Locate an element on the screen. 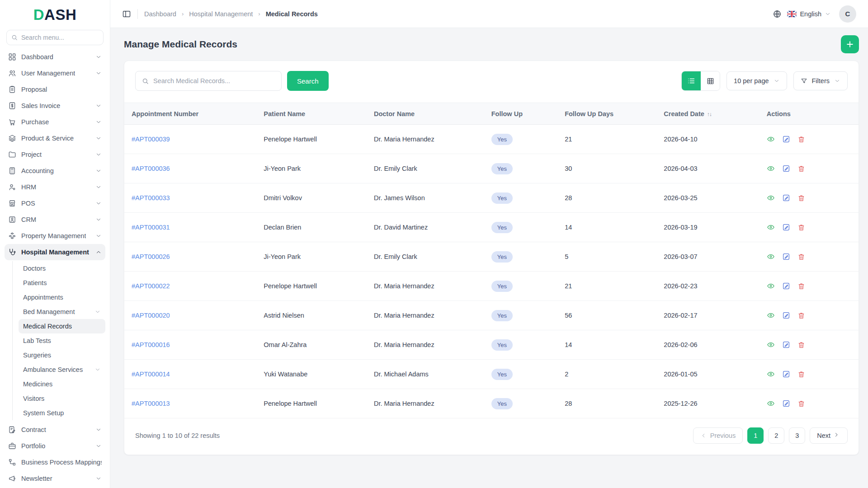 This screenshot has width=868, height=488. sidebar-subitem-medical-records: Medical Records is located at coordinates (62, 326).